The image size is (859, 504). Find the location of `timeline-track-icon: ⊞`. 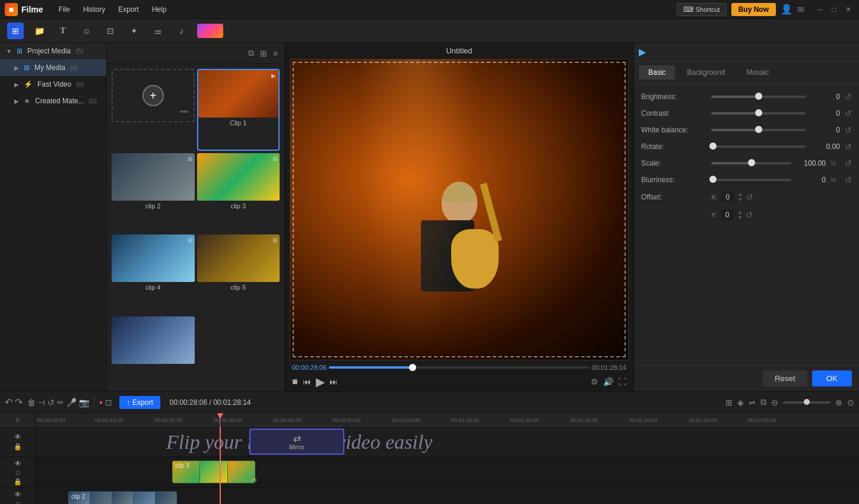

timeline-track-icon: ⊞ is located at coordinates (729, 402).